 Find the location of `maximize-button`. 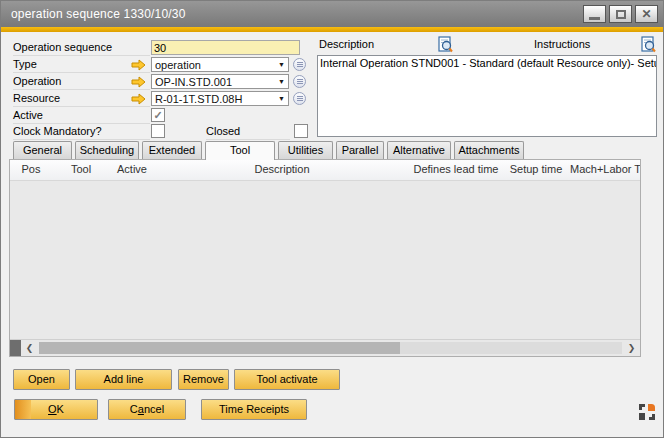

maximize-button is located at coordinates (620, 14).